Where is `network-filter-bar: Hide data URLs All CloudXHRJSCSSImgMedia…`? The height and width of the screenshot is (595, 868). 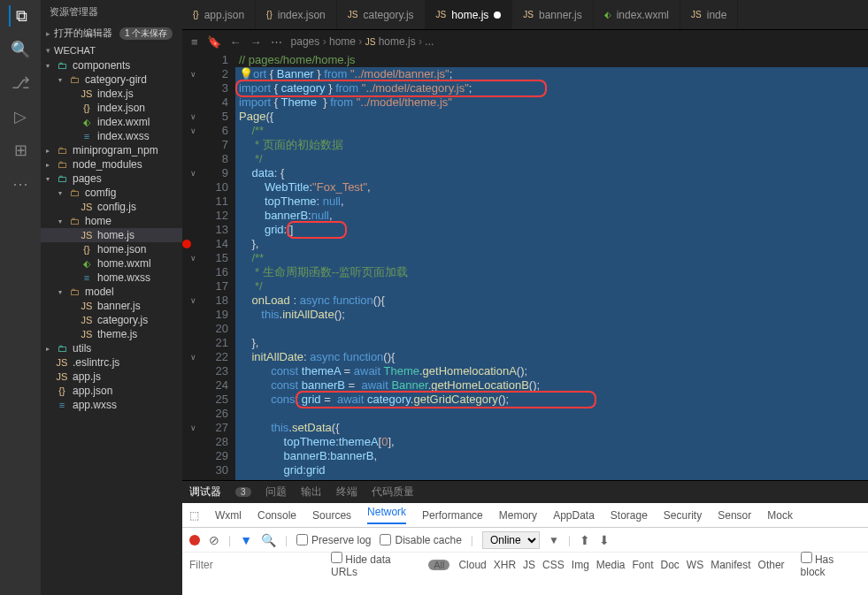
network-filter-bar: Hide data URLs All CloudXHRJSCSSImgMedia… is located at coordinates (526, 565).